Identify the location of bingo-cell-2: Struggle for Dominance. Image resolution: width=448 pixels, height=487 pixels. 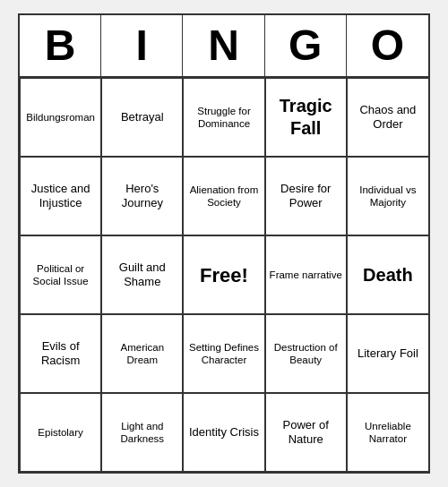
(224, 117).